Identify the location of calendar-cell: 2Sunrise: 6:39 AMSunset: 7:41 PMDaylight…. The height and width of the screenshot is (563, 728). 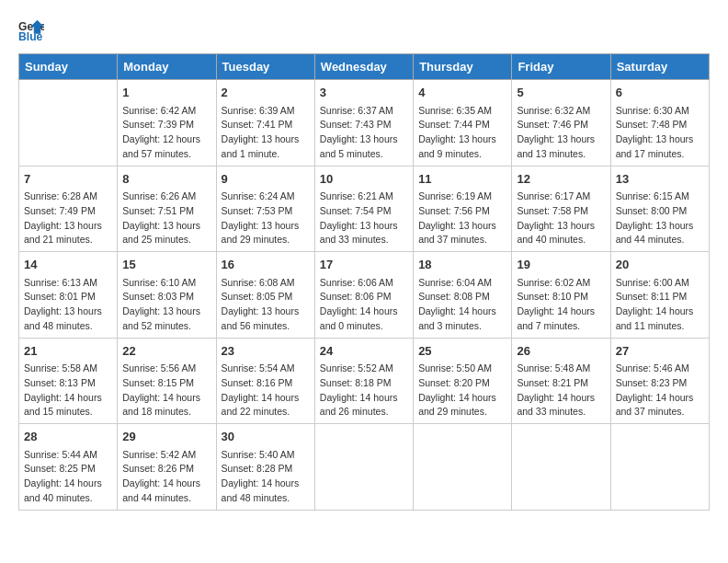
(265, 123).